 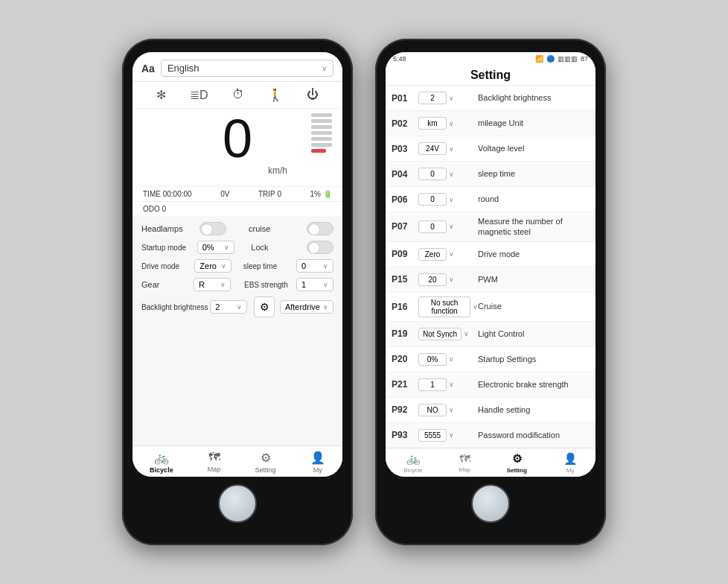 What do you see at coordinates (534, 123) in the screenshot?
I see `param-name: mileage Unit` at bounding box center [534, 123].